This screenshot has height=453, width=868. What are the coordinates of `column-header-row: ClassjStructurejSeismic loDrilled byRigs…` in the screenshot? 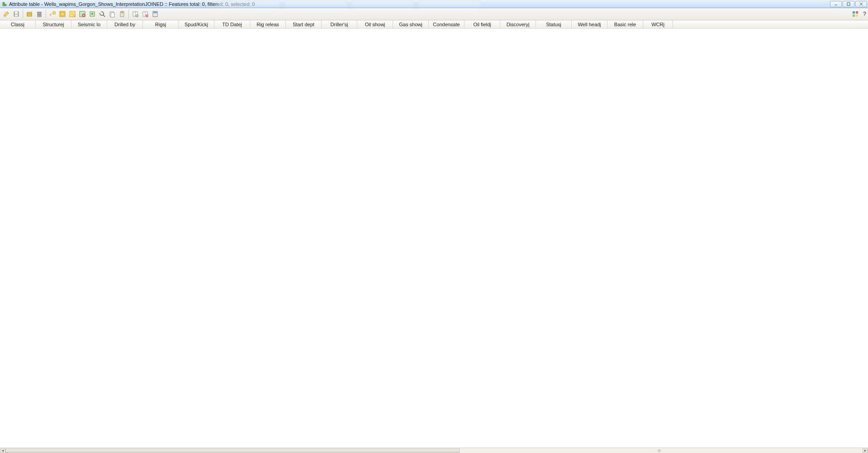 It's located at (434, 24).